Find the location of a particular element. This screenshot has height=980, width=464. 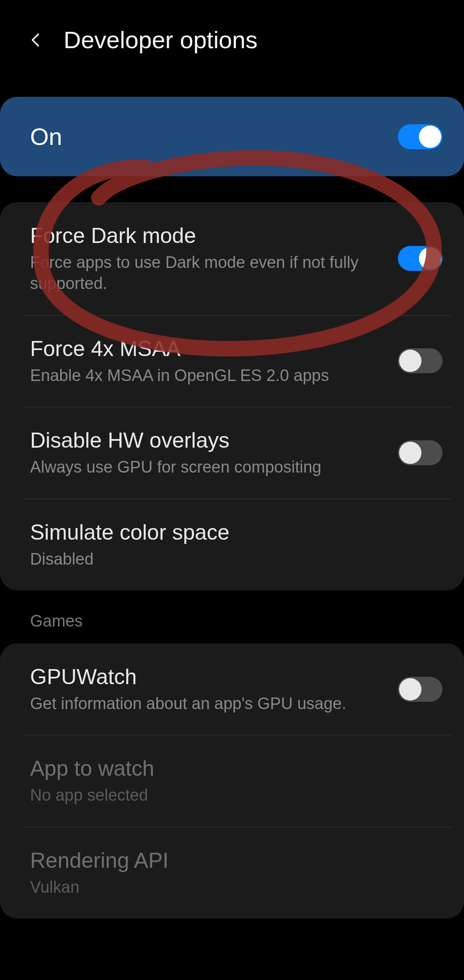

row-gpuwatch: GPUWatch Get information about an app's … is located at coordinates (232, 689).